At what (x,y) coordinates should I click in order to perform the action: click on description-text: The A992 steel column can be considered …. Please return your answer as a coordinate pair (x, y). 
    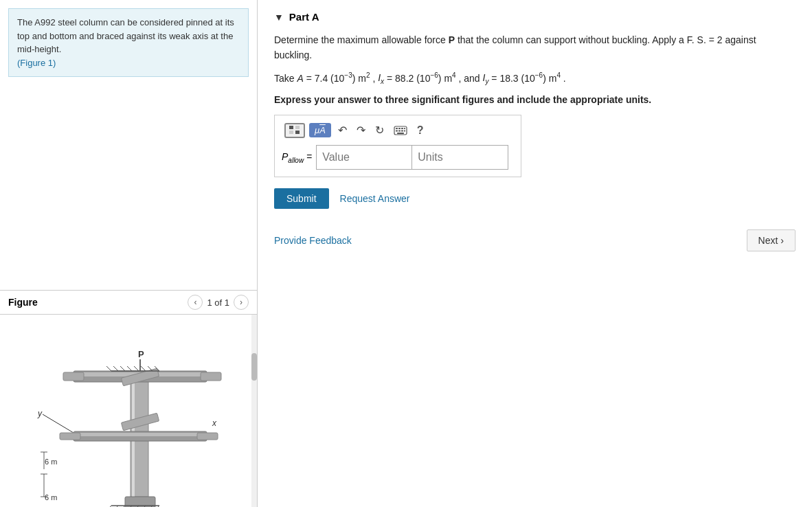
    Looking at the image, I should click on (126, 36).